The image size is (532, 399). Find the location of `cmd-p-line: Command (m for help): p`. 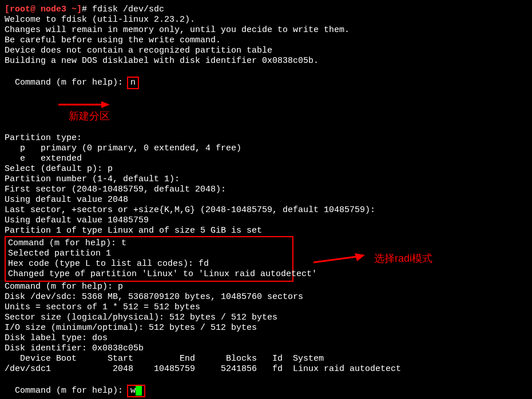

cmd-p-line: Command (m for help): p is located at coordinates (266, 287).